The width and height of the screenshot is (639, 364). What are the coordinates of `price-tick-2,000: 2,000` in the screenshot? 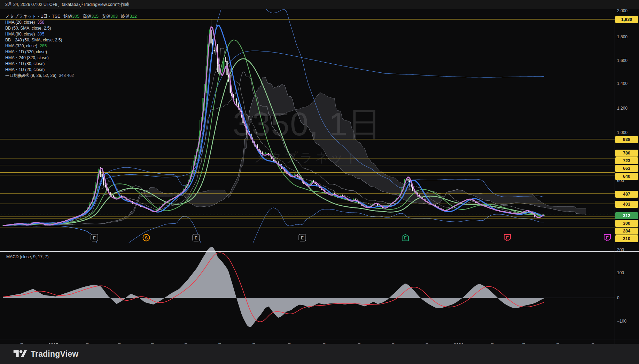 It's located at (628, 11).